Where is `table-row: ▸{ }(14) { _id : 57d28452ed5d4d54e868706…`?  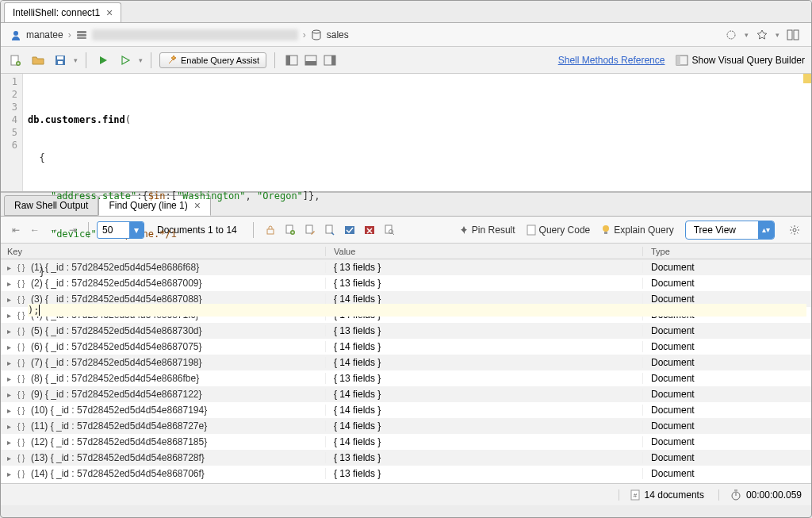
table-row: ▸{ }(14) { _id : 57d28452ed5d4d54e868706… is located at coordinates (406, 474).